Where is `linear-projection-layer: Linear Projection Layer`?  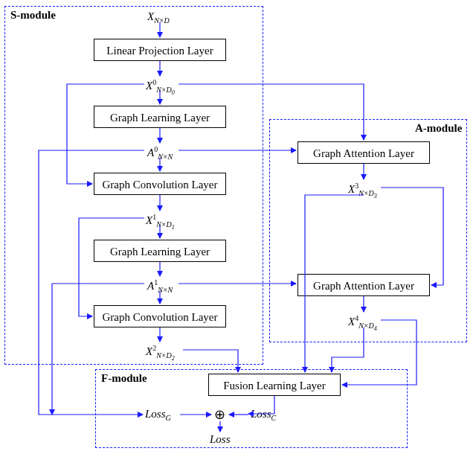
linear-projection-layer: Linear Projection Layer is located at coordinates (160, 50).